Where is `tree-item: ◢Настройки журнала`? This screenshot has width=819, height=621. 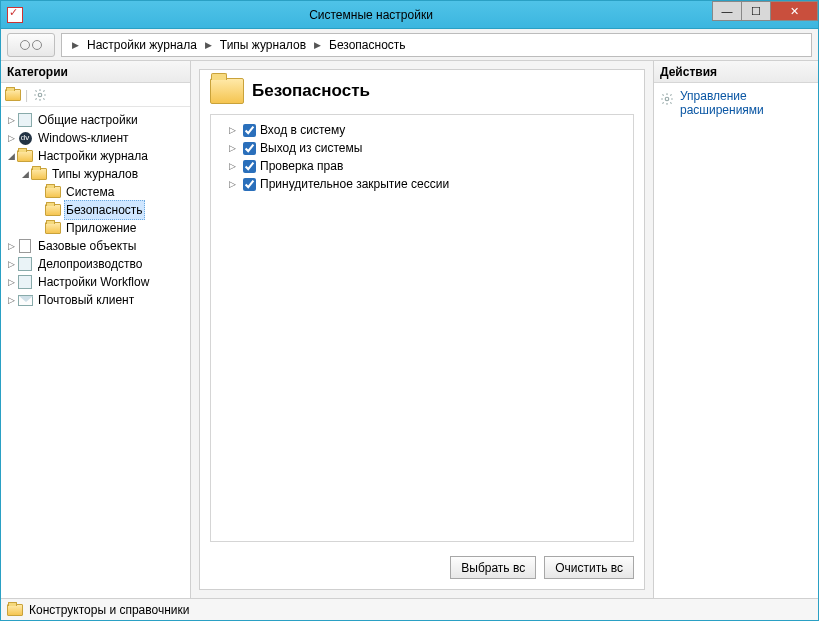 tree-item: ◢Настройки журнала is located at coordinates (96, 156).